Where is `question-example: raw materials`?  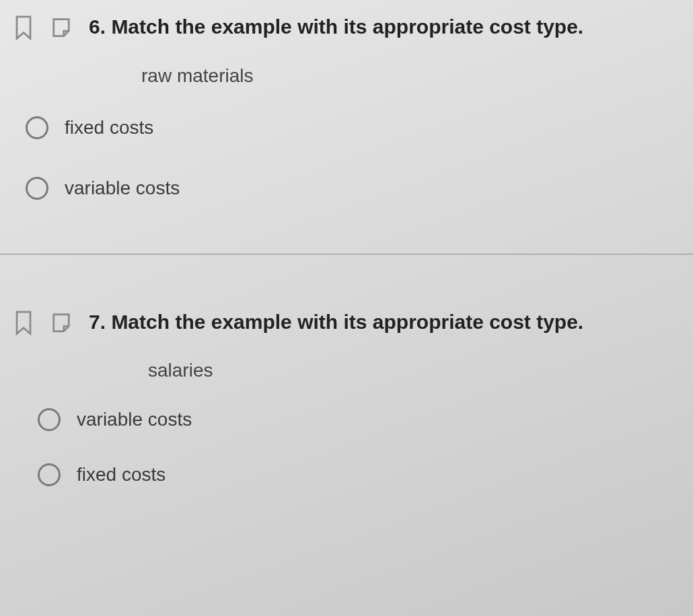
question-example: raw materials is located at coordinates (410, 76).